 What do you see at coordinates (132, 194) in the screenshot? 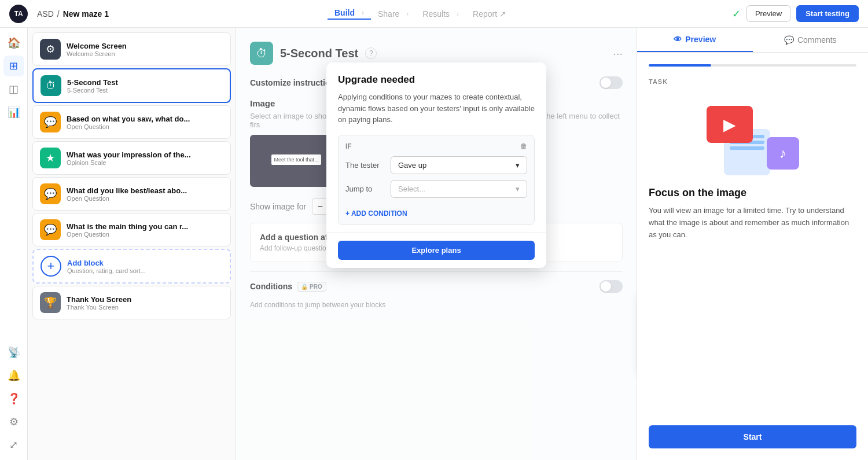
I see `sidebar-item-openq2: 💬 What did you like best/least abo... Op…` at bounding box center [132, 194].